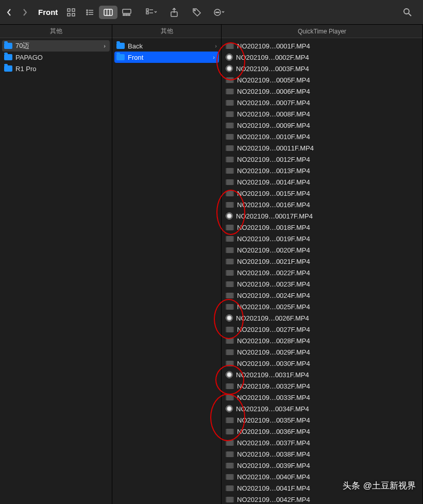 Image resolution: width=423 pixels, height=504 pixels. What do you see at coordinates (322, 216) in the screenshot?
I see `file-item: NO202109…00017F.MP4` at bounding box center [322, 216].